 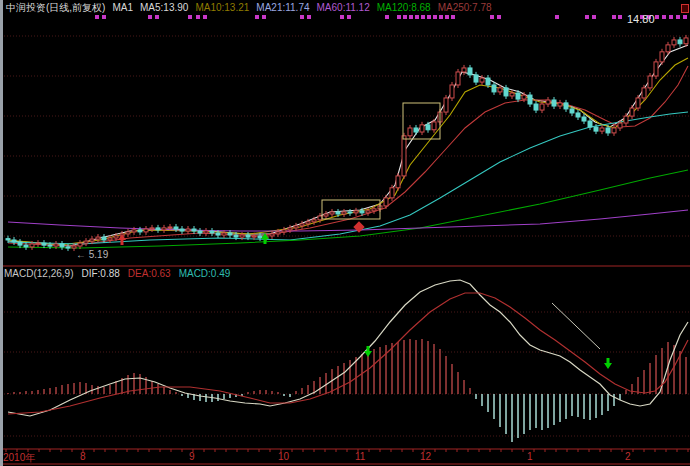 I want to click on month-label: 9, so click(x=192, y=456).